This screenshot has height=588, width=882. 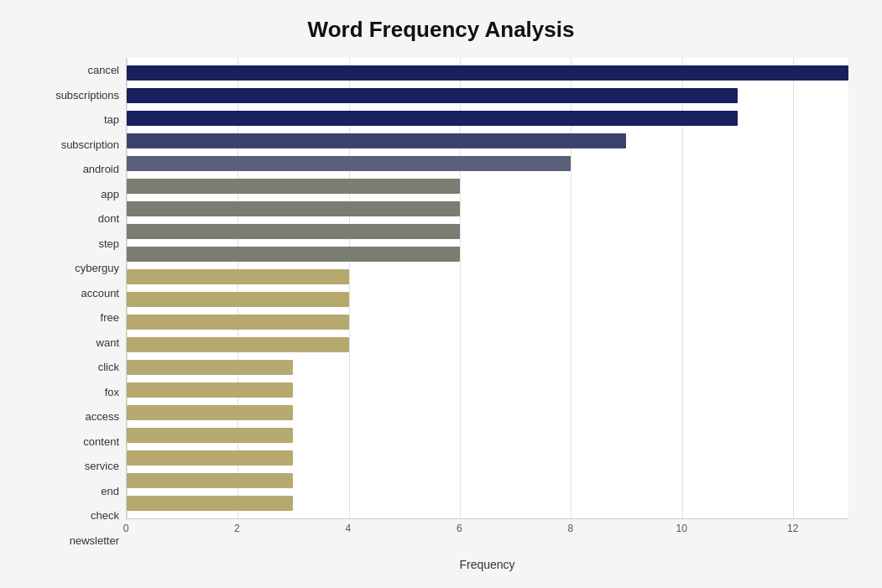 What do you see at coordinates (109, 243) in the screenshot?
I see `y-label: step` at bounding box center [109, 243].